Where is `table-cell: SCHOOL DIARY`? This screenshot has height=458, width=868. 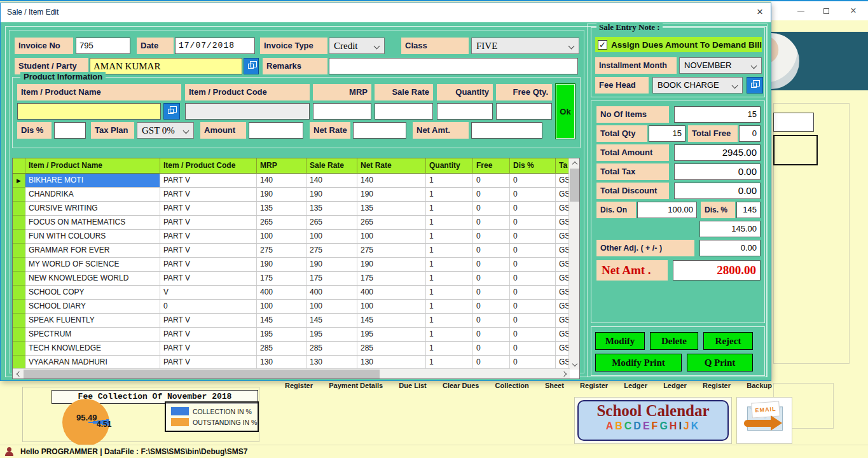
table-cell: SCHOOL DIARY is located at coordinates (93, 307).